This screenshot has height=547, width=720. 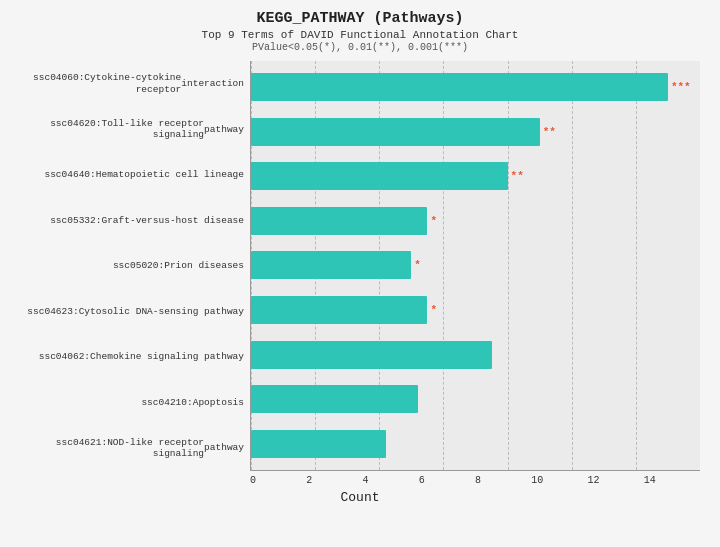 What do you see at coordinates (132, 448) in the screenshot?
I see `y-label-8: ssc04621:NOD-like receptor signalingpath…` at bounding box center [132, 448].